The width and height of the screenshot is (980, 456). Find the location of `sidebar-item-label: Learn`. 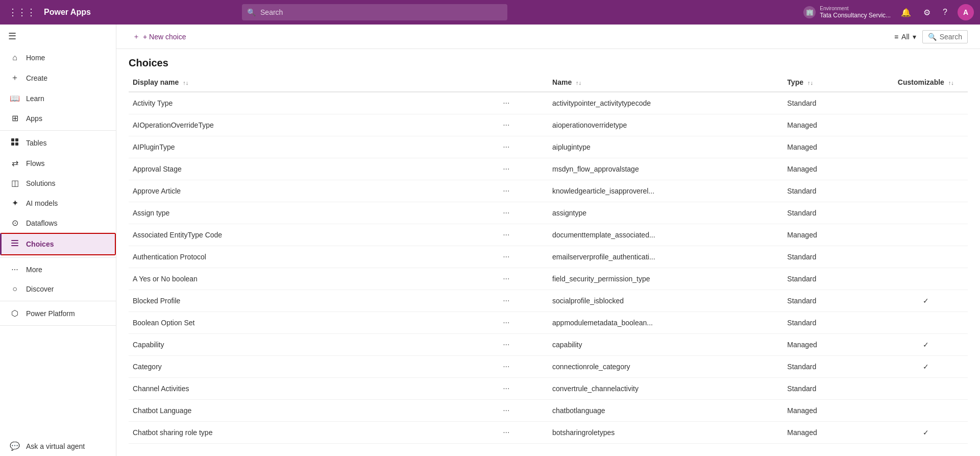

sidebar-item-label: Learn is located at coordinates (35, 99).